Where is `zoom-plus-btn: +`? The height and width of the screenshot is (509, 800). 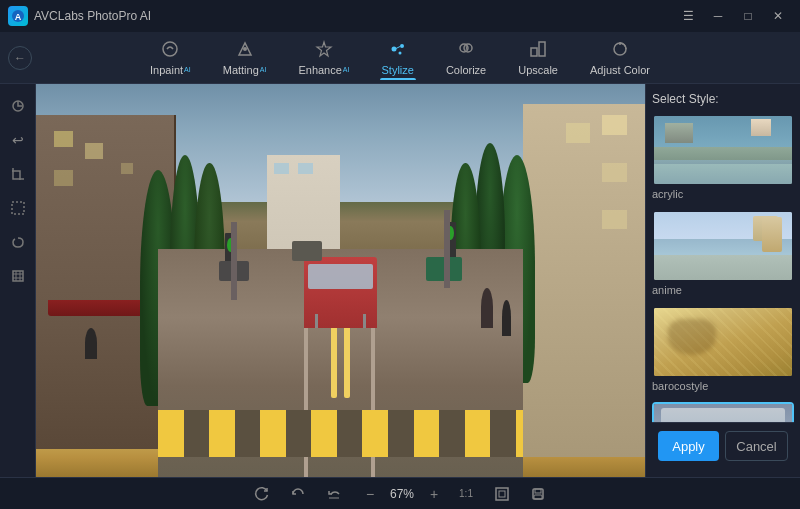 zoom-plus-btn: + is located at coordinates (434, 494).